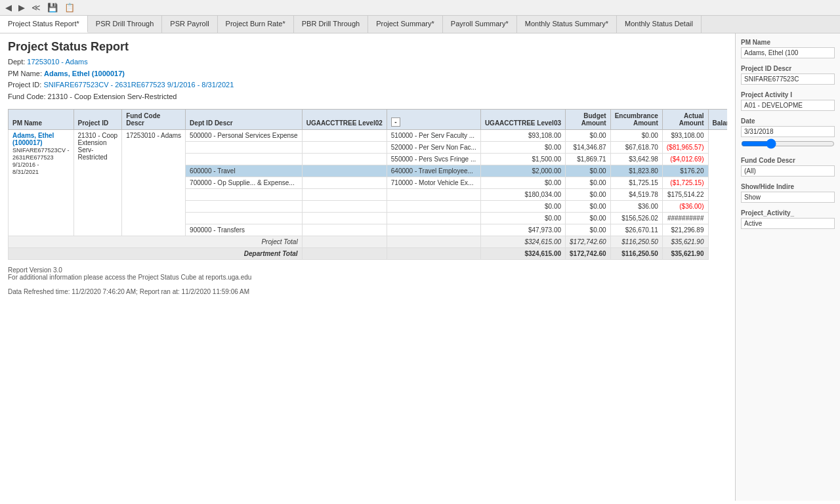 The height and width of the screenshot is (504, 840). What do you see at coordinates (368, 97) in the screenshot?
I see `fundcode-line: Fund Code: 21310 - Coop Extension Serv-R…` at bounding box center [368, 97].